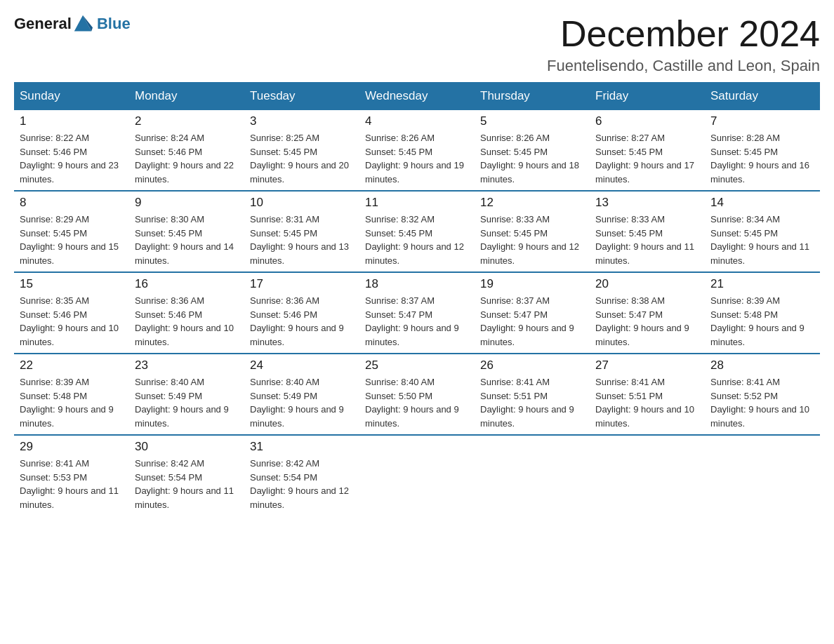 The image size is (834, 644). Describe the element at coordinates (532, 284) in the screenshot. I see `day-number: 19` at that location.